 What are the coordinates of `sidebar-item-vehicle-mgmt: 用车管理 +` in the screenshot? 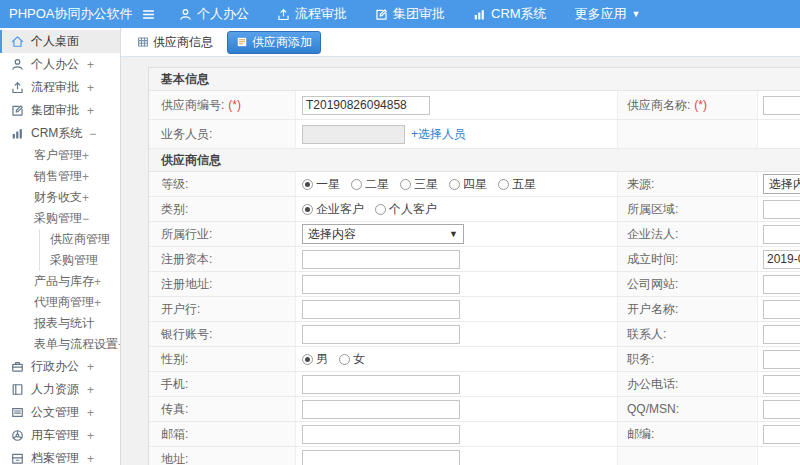 It's located at (60, 436).